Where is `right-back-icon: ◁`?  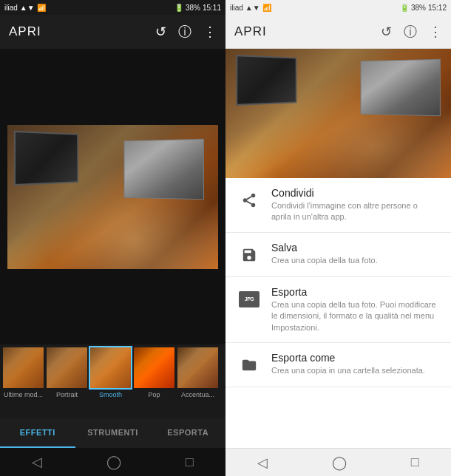 right-back-icon: ◁ is located at coordinates (262, 463).